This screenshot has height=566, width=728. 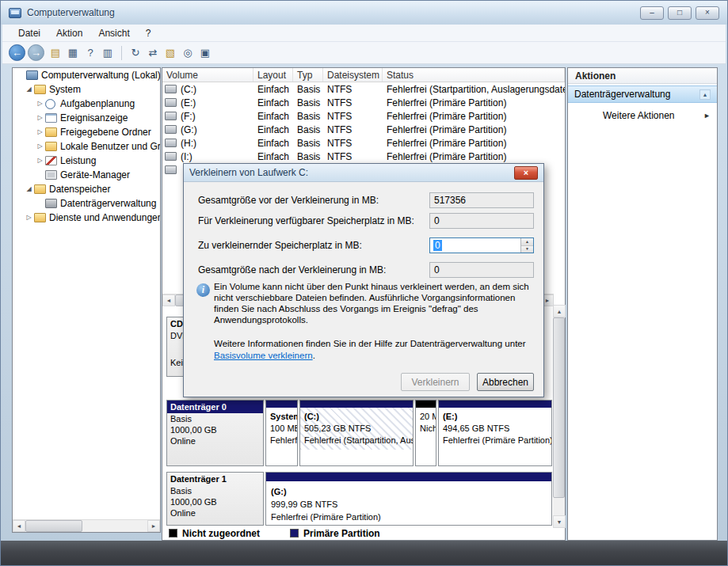 I want to click on volume-row-e: (E:) Einfach Basis NTFS Fehlerfrei (Prim…, so click(x=364, y=103).